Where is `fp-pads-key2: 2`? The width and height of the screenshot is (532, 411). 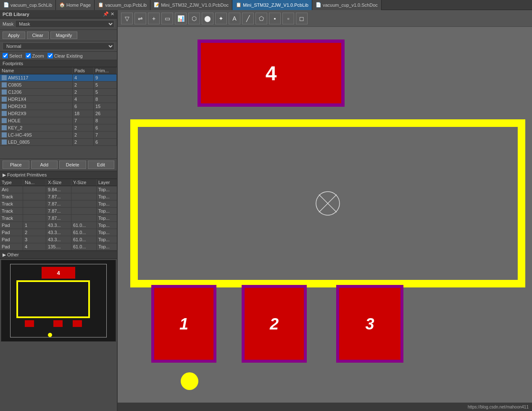
fp-pads-key2: 2 is located at coordinates (83, 128).